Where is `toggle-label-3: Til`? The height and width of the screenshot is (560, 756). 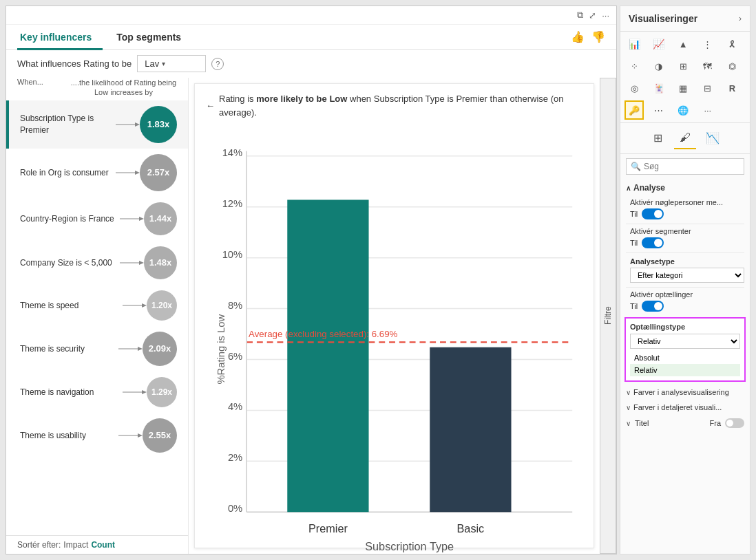 toggle-label-3: Til is located at coordinates (633, 306).